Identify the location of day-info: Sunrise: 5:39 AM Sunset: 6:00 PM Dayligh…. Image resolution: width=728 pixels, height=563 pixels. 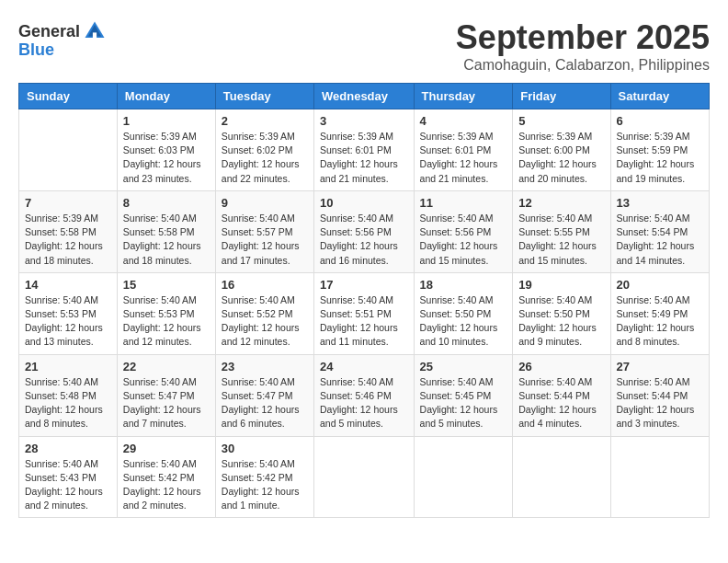
(561, 158).